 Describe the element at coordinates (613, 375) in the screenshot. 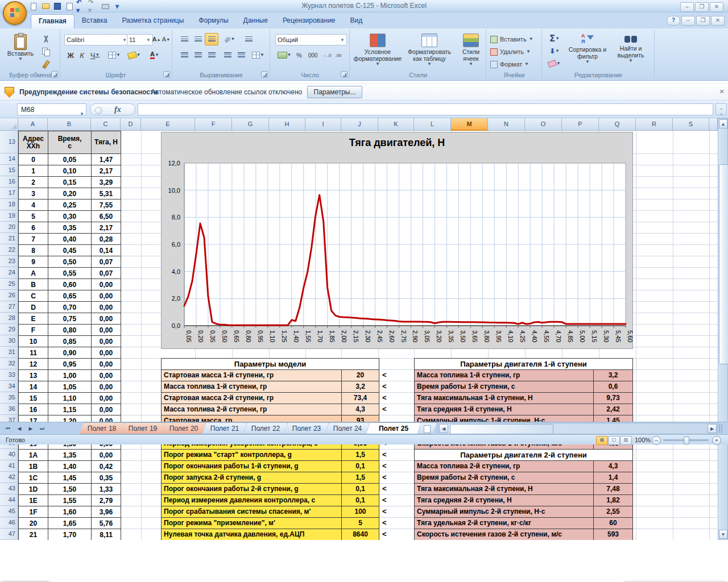

I see `engine1-value-cell: 3,2` at that location.